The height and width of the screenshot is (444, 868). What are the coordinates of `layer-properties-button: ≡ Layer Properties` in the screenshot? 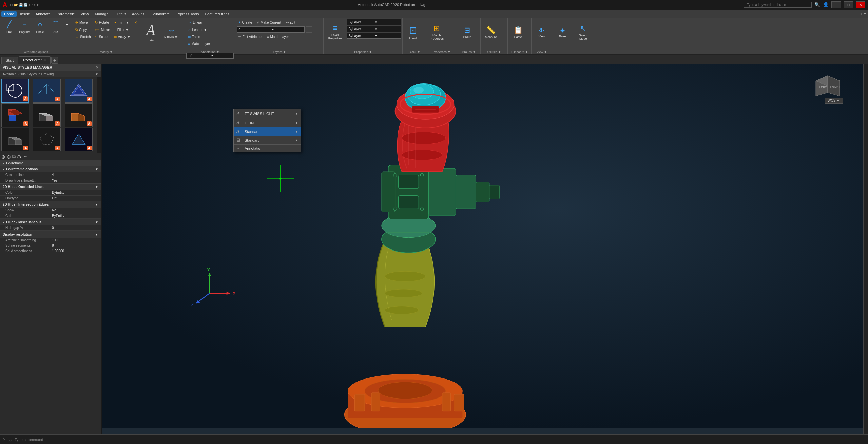 It's located at (335, 32).